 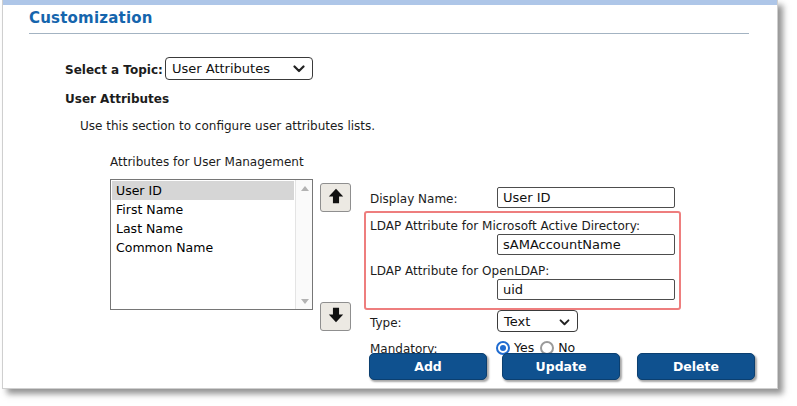 What do you see at coordinates (203, 228) in the screenshot?
I see `list-item: Last Name` at bounding box center [203, 228].